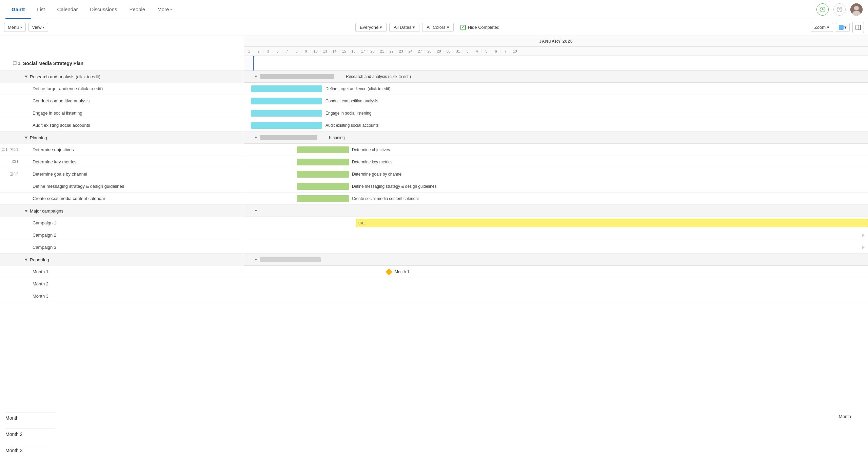 The height and width of the screenshot is (461, 868). What do you see at coordinates (48, 162) in the screenshot?
I see `task-key-metrics-label: Determine key metrics` at bounding box center [48, 162].